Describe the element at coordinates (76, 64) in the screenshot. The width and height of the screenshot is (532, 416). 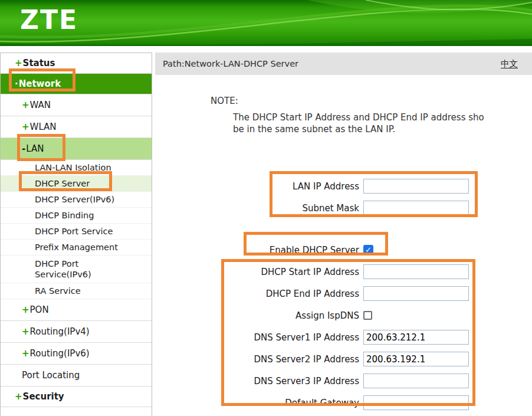
I see `sidebar-item-status: +Status` at that location.